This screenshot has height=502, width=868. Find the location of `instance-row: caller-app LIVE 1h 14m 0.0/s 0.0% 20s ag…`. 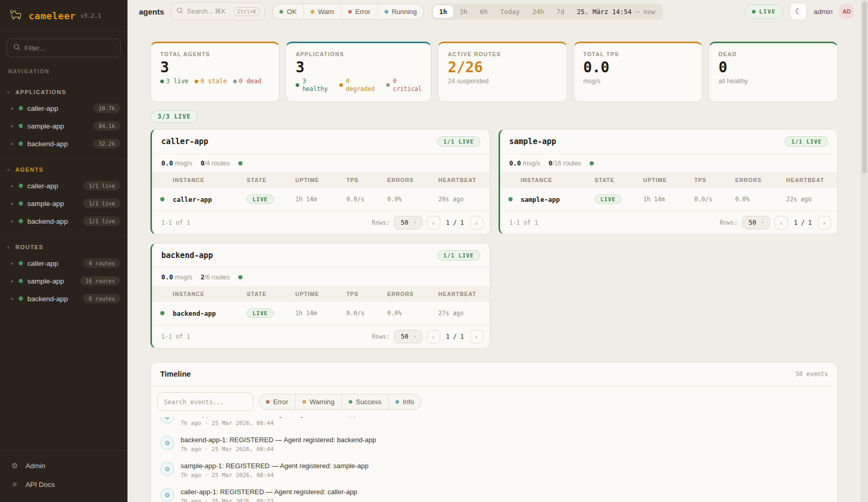

instance-row: caller-app LIVE 1h 14m 0.0/s 0.0% 20s ag… is located at coordinates (321, 200).